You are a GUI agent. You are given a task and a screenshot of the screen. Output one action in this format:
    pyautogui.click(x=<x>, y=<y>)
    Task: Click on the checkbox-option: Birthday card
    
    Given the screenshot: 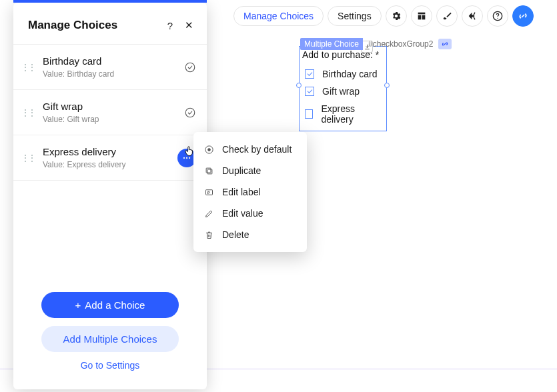 What is the action you would take?
    pyautogui.click(x=343, y=74)
    